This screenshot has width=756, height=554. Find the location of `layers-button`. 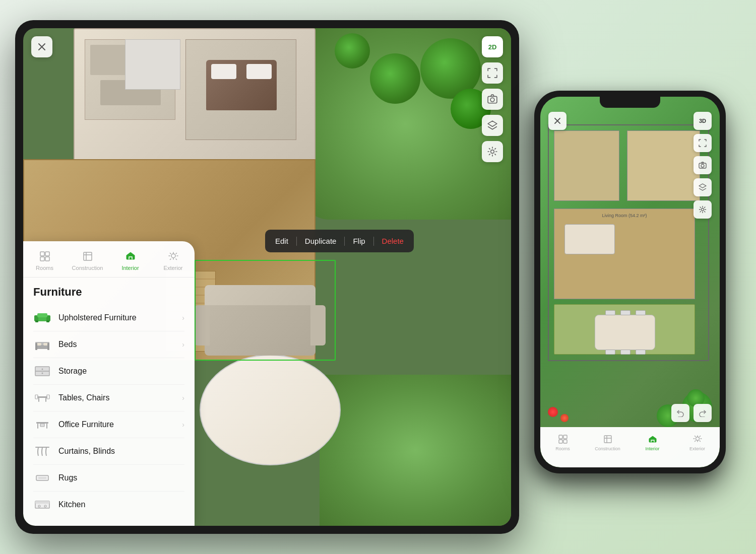

layers-button is located at coordinates (492, 125).